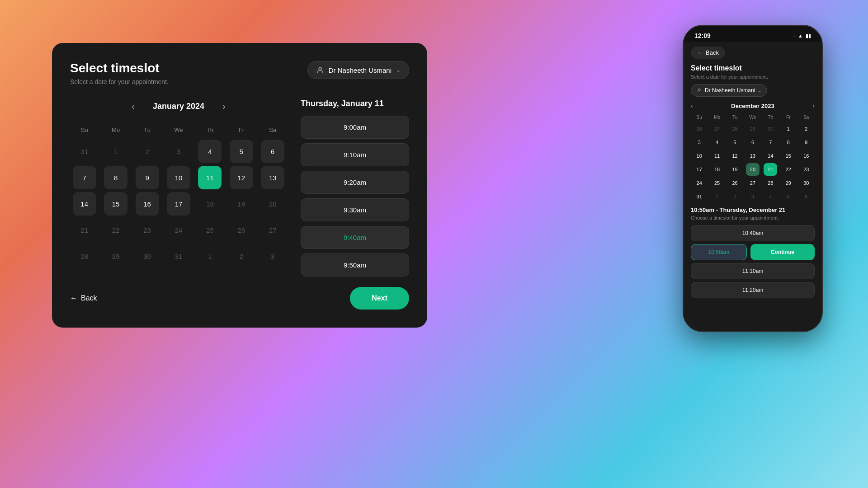  Describe the element at coordinates (752, 117) in the screenshot. I see `phone-calendar-day-header: We` at that location.